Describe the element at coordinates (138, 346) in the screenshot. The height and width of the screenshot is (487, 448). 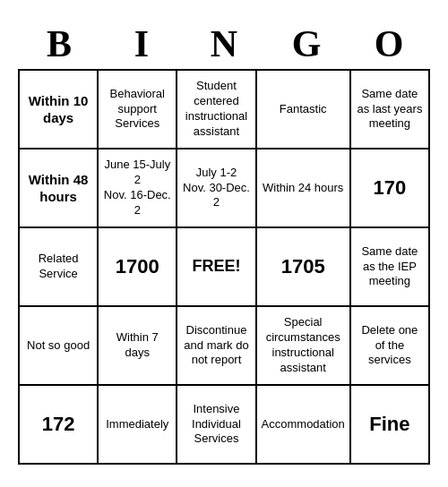
I see `bingo-cell-16: Within 7 days` at that location.